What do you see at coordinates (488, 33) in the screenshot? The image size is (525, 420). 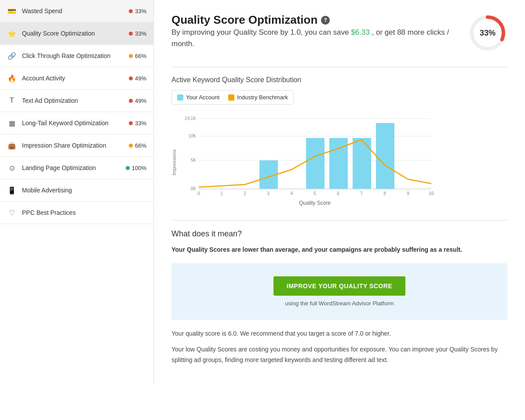 I see `donut-label: 33%` at bounding box center [488, 33].